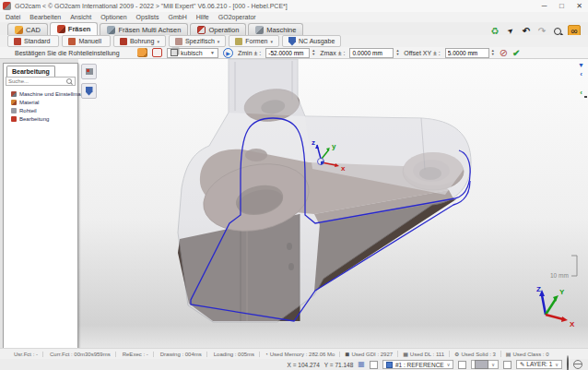 The width and height of the screenshot is (588, 370). Describe the element at coordinates (288, 54) in the screenshot. I see `zmin-input` at that location.